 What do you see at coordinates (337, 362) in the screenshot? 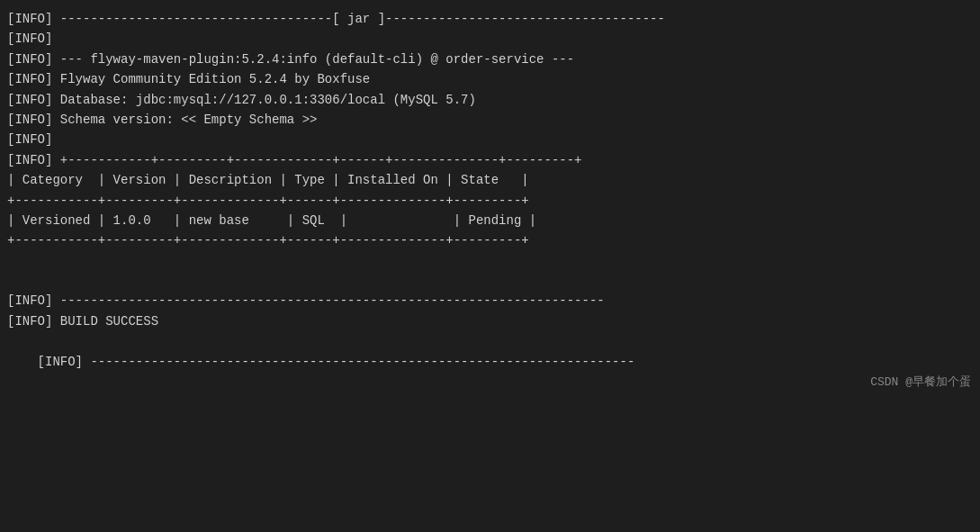
I see `terminal-line-text: [INFO] ---------------------------------…` at bounding box center [337, 362].